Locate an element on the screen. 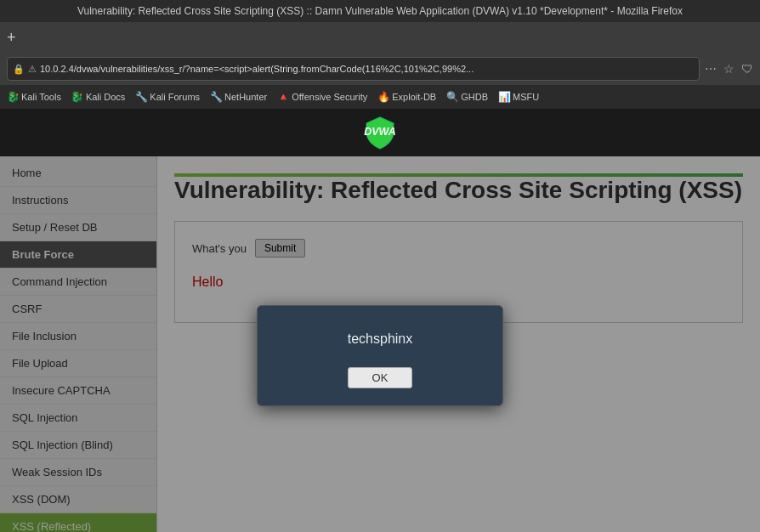  menu-icon: ⋯ is located at coordinates (711, 69).